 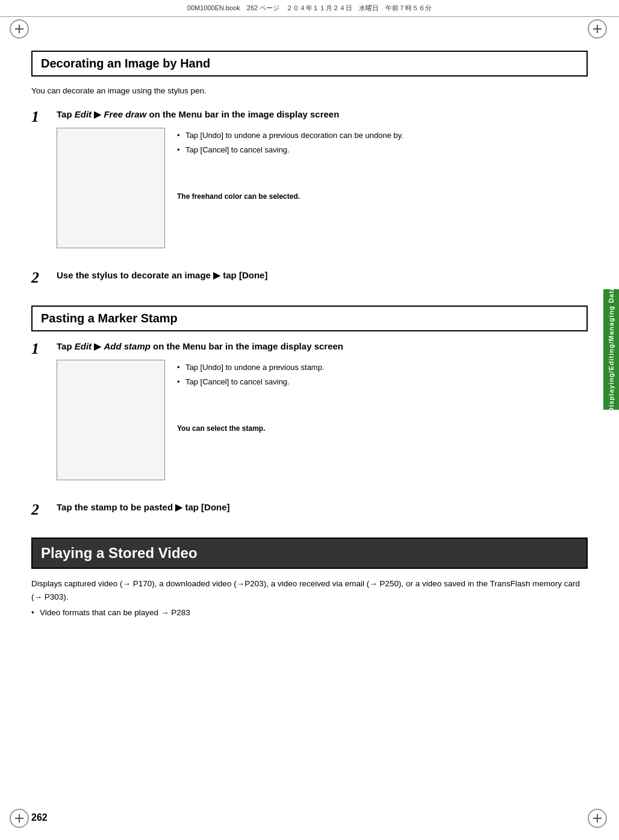 I want to click on corner-decoration-bottom-right, so click(x=599, y=820).